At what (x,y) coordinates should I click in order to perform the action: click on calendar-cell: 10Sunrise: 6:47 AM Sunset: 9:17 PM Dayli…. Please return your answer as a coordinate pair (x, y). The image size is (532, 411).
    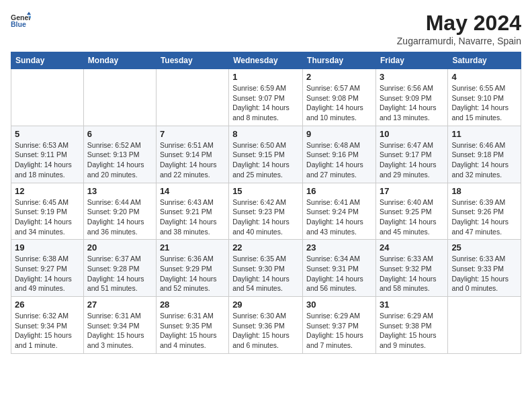
    Looking at the image, I should click on (411, 154).